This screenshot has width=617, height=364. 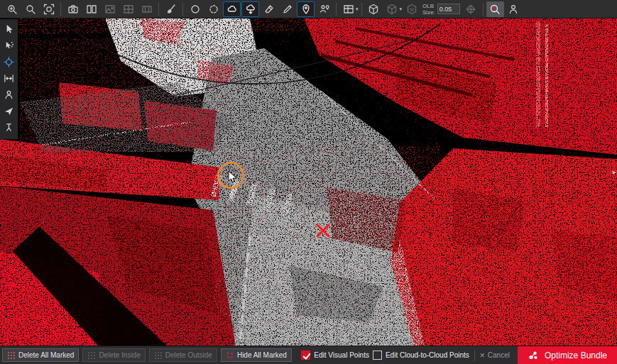 I want to click on button-label: Delete Inside, so click(x=119, y=355).